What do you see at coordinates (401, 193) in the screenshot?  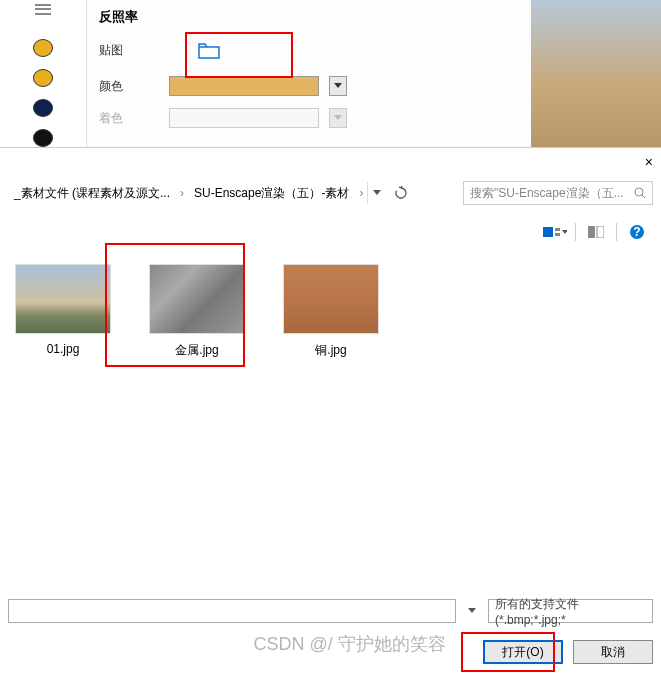 I see `refresh-icon` at bounding box center [401, 193].